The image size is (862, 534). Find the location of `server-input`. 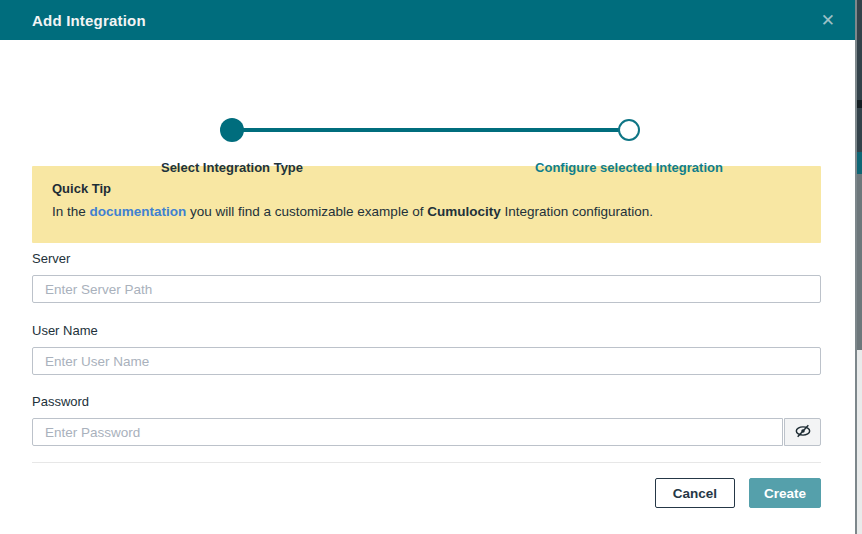

server-input is located at coordinates (426, 289).